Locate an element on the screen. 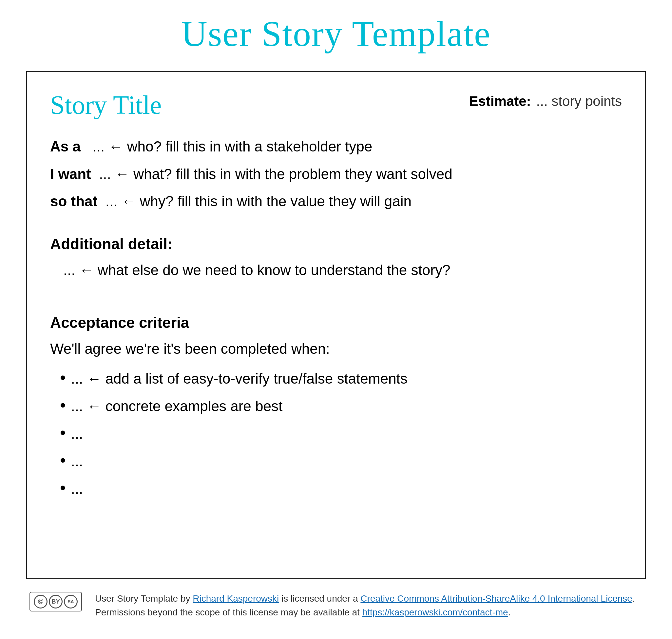 This screenshot has width=672, height=639. list-item: ... ← concrete examples are best is located at coordinates (341, 406).